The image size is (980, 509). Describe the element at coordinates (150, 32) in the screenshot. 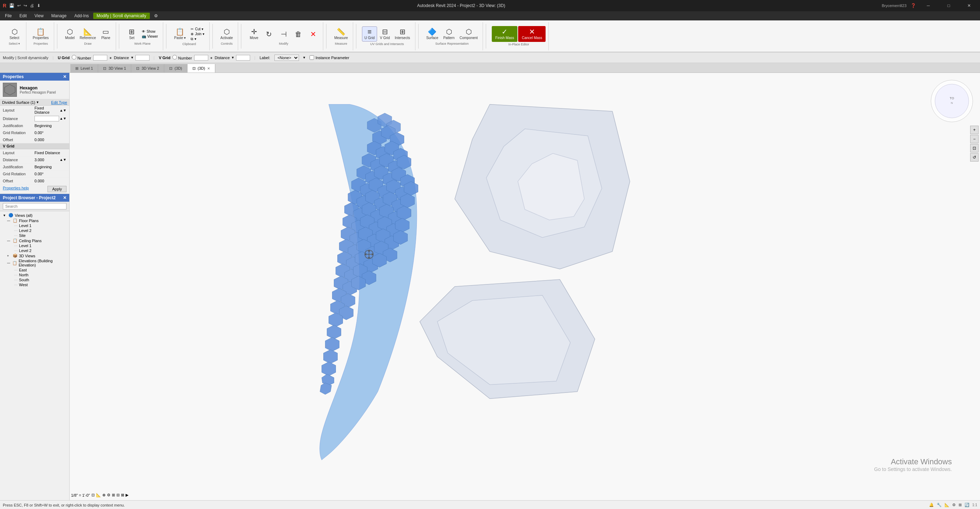

I see `show-button: 👁 Show` at that location.